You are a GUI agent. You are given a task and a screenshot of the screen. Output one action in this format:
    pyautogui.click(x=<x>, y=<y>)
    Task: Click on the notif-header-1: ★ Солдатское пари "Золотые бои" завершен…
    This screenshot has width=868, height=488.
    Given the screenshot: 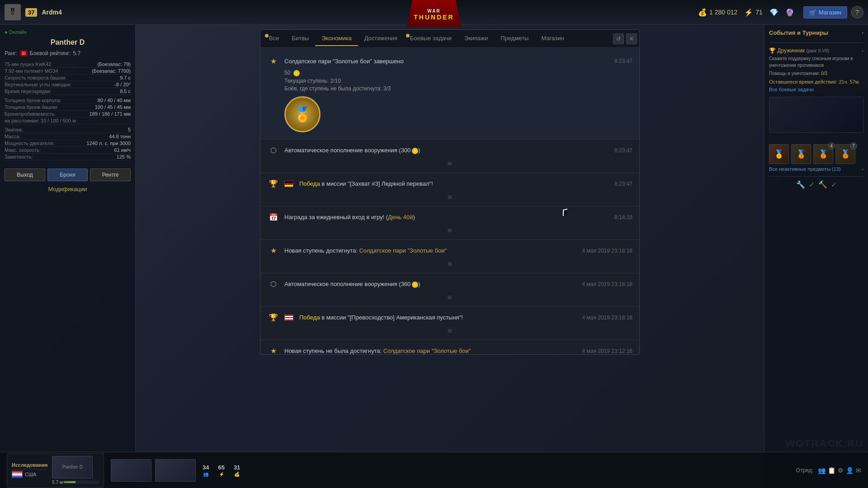 What is the action you would take?
    pyautogui.click(x=450, y=61)
    